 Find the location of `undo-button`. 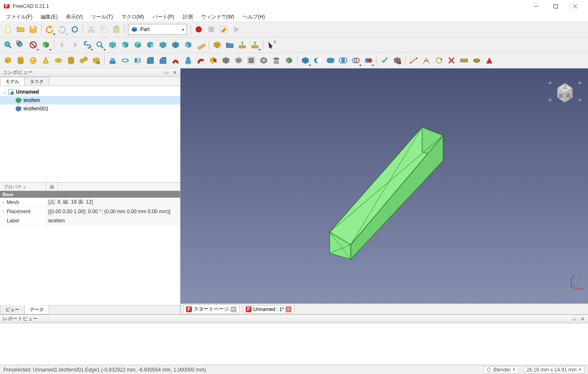

undo-button is located at coordinates (50, 29).